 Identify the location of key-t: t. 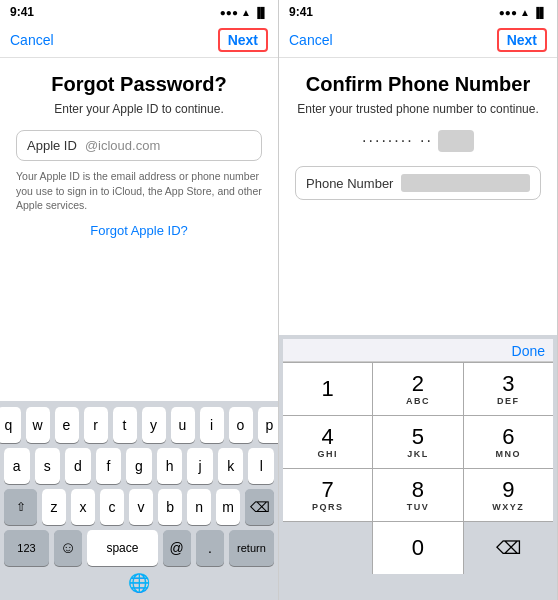
(125, 425).